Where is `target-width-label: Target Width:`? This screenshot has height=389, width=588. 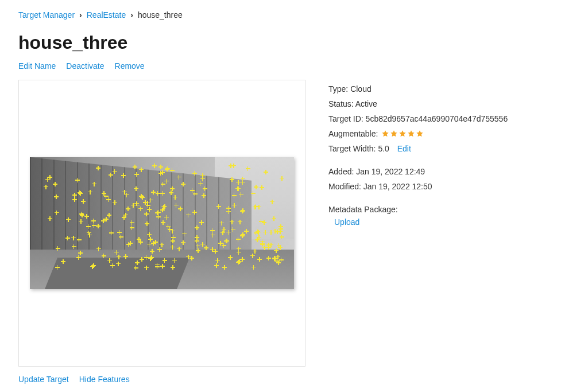
target-width-label: Target Width: is located at coordinates (352, 149).